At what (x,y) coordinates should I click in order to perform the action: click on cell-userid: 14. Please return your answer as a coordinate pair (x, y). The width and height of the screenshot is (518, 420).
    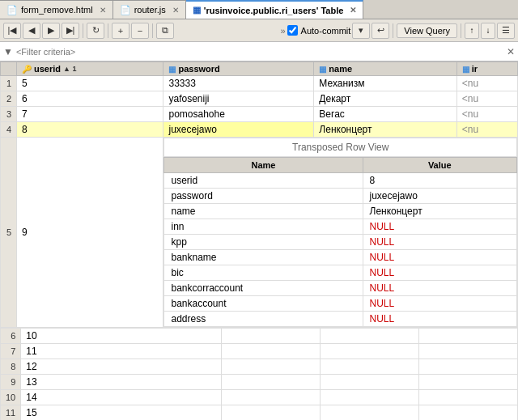
    Looking at the image, I should click on (121, 398).